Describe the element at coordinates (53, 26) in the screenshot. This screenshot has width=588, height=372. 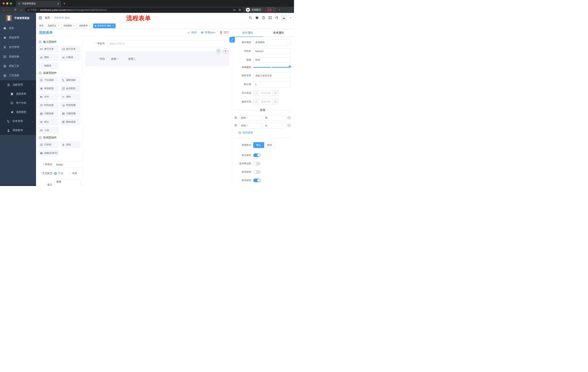
I see `tag-process-def: 流程定义✕` at that location.